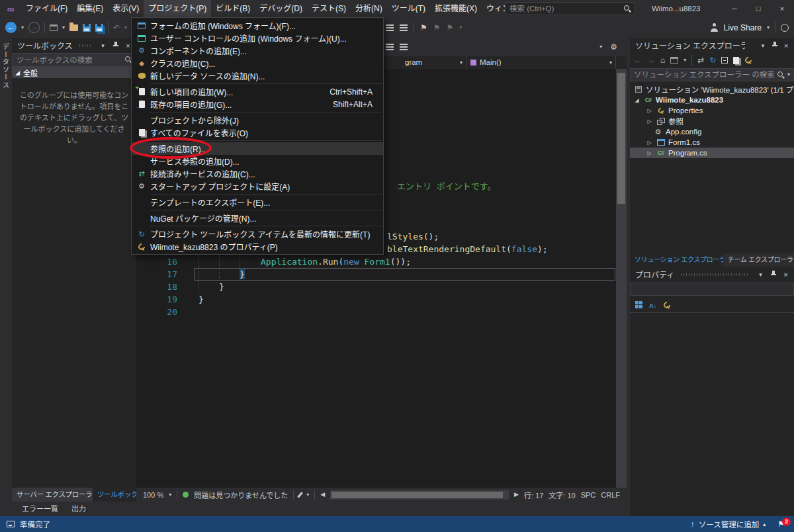 This screenshot has height=532, width=794. What do you see at coordinates (541, 62) in the screenshot?
I see `member-dropdown: Main() ▾` at bounding box center [541, 62].